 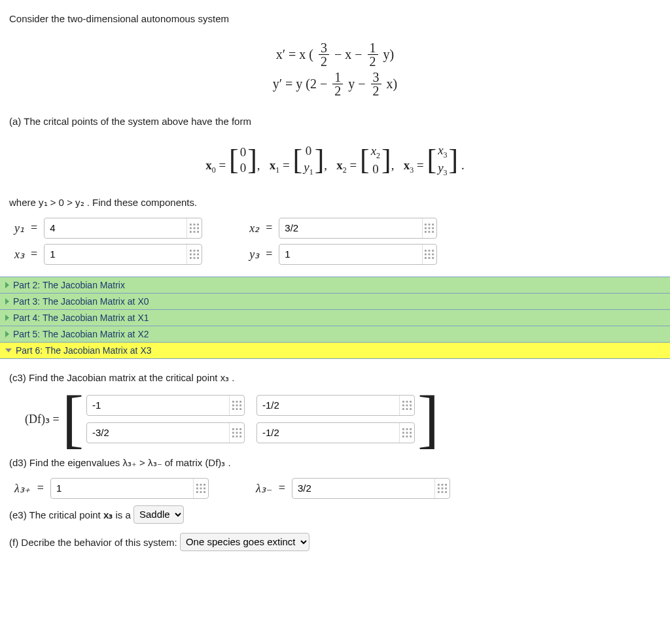 I want to click on label-y3: y₃, so click(x=254, y=254).